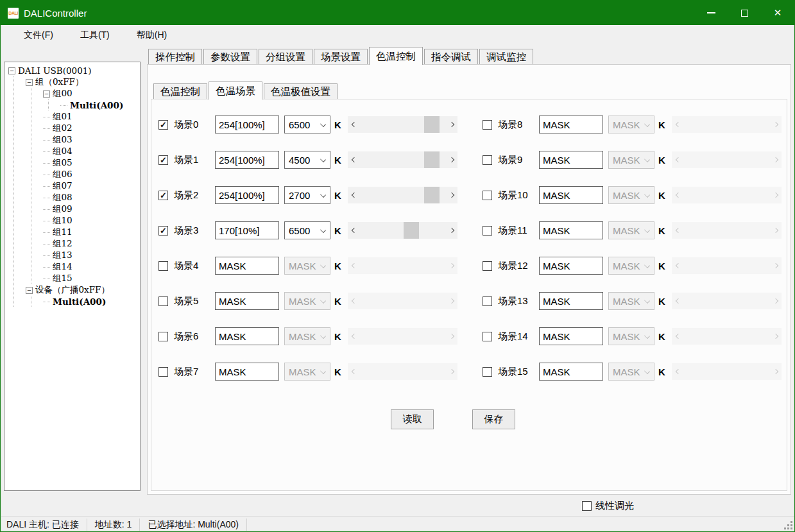  Describe the element at coordinates (74, 221) in the screenshot. I see `tree-node: 组10` at that location.